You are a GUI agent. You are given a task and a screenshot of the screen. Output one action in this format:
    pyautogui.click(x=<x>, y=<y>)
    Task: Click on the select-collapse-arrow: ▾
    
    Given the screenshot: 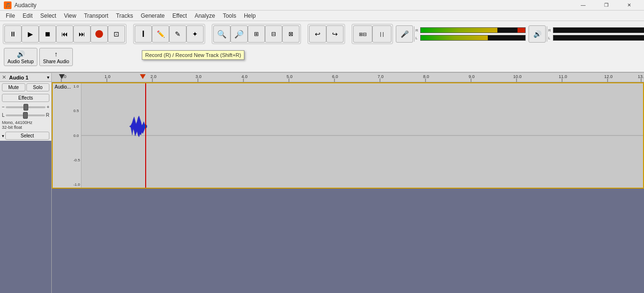 What is the action you would take?
    pyautogui.click(x=3, y=136)
    